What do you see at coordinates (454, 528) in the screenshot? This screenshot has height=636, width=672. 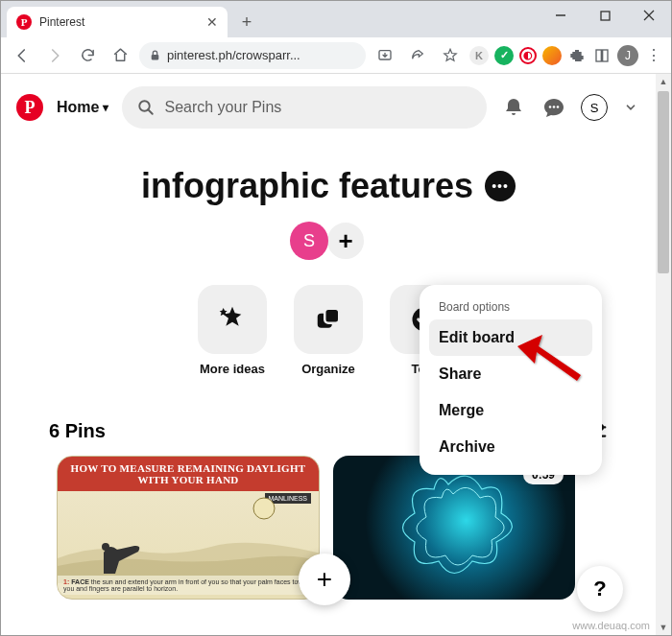 I see `pin-card: 0:59` at bounding box center [454, 528].